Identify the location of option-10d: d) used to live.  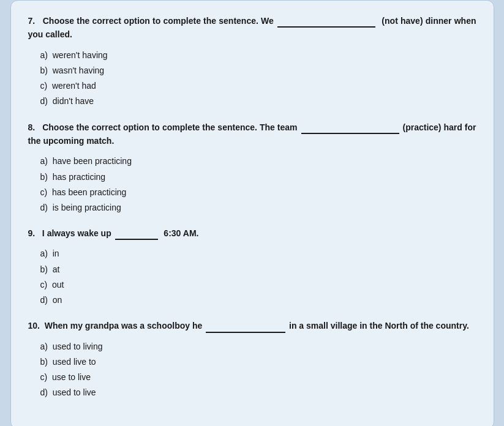
(258, 393).